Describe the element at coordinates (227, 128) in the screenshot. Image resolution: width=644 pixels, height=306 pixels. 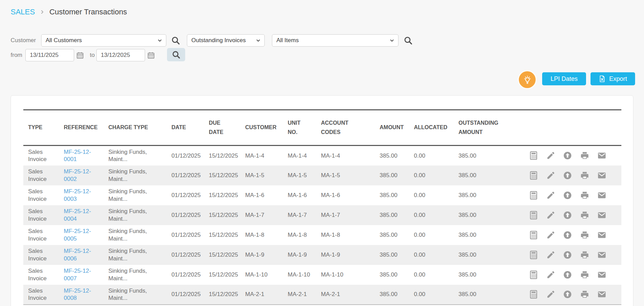
I see `column-header-due-date: DUE DATE` at that location.